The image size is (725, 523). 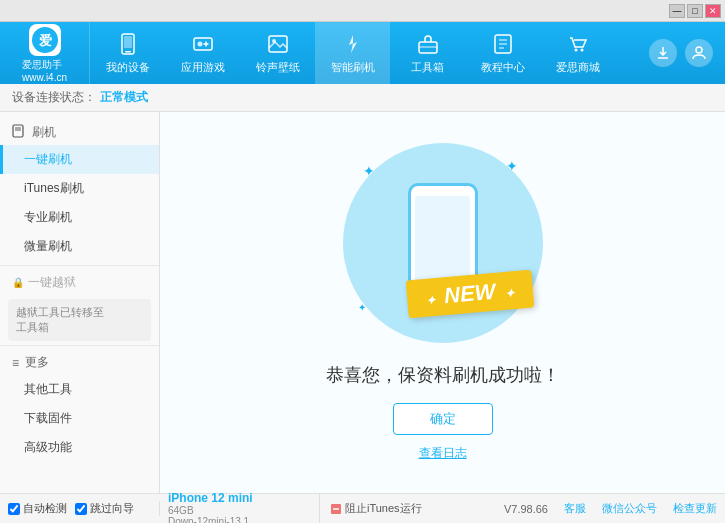 I want to click on itunes-flash-label: iTunes刷机, so click(x=54, y=188).